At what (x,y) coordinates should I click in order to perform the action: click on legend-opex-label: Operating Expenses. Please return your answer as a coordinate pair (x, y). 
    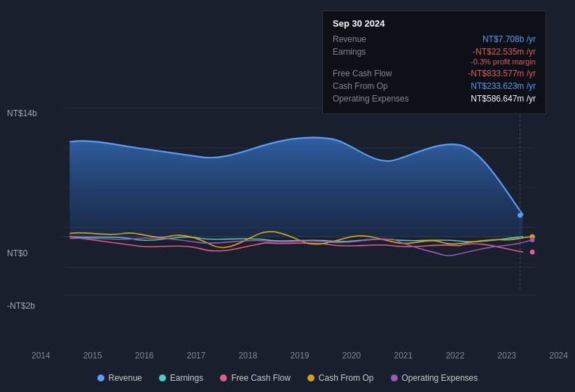
    Looking at the image, I should click on (440, 378).